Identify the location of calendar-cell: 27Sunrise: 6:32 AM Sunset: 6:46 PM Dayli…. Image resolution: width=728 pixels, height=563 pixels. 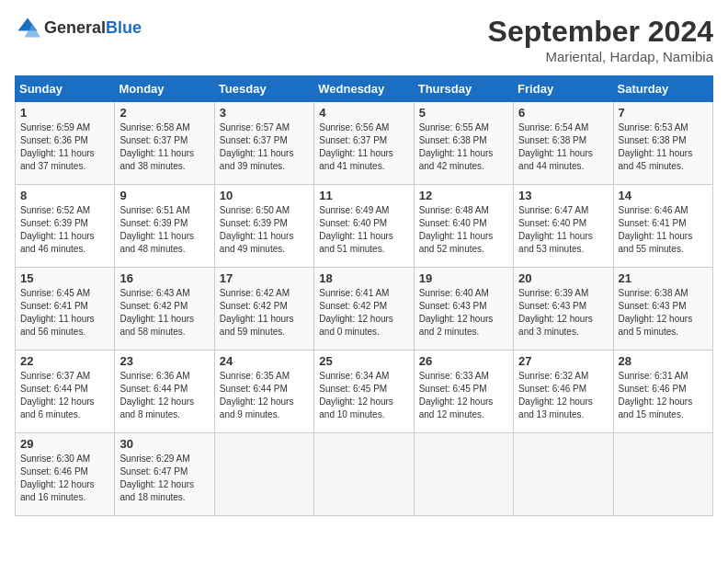
(563, 392).